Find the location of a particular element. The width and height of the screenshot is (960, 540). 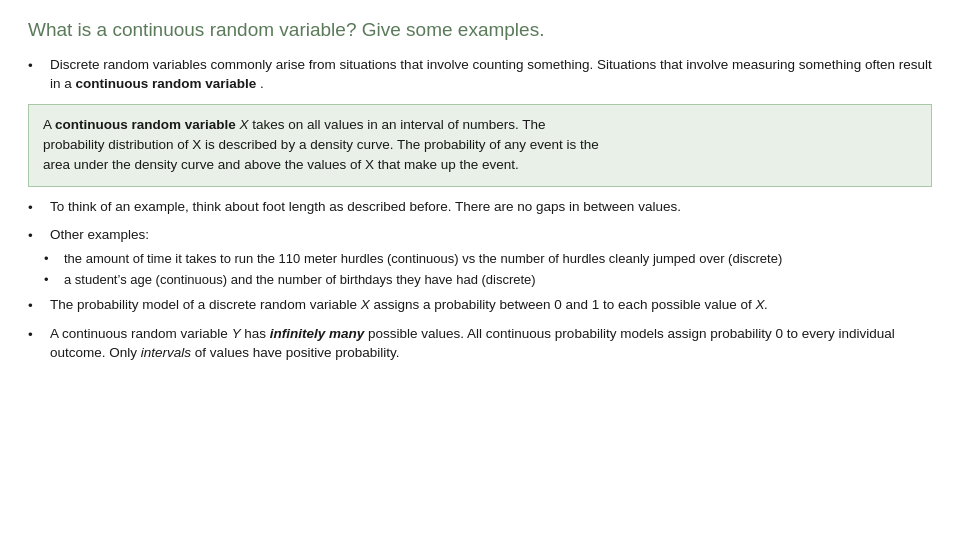

list-item: • A continuous random variable Y has inf… is located at coordinates (480, 344).